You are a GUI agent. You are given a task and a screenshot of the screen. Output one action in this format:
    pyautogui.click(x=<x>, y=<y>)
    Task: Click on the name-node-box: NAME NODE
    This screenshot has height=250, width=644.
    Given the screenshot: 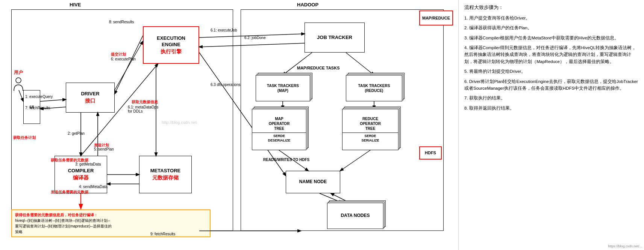 What is the action you would take?
    pyautogui.click(x=313, y=182)
    